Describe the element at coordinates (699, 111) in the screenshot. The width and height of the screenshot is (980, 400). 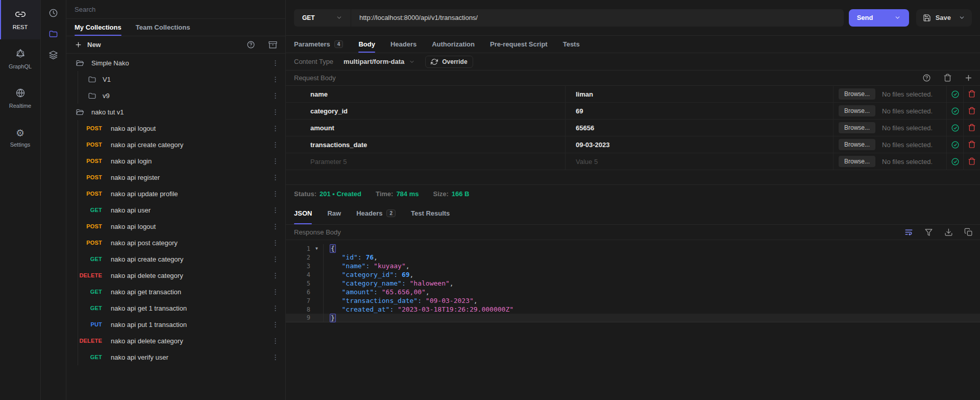
I see `param-value-cell: 69` at that location.